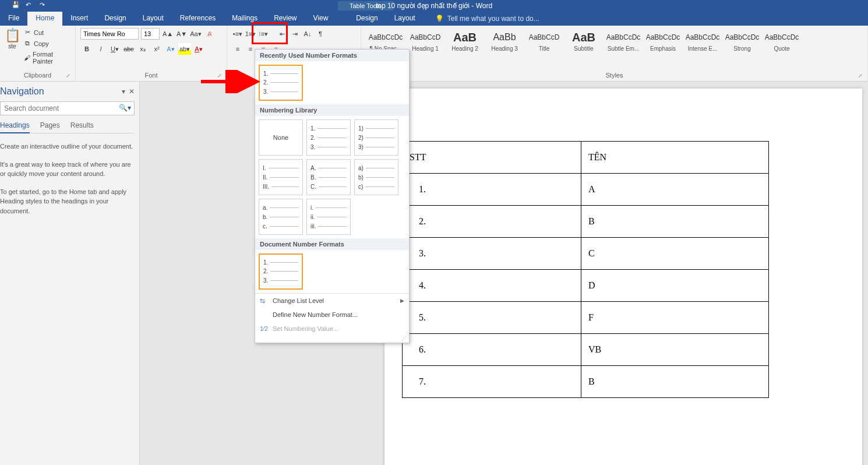 The width and height of the screenshot is (868, 465). Describe the element at coordinates (182, 34) in the screenshot. I see `shrink-font-button: A▼` at that location.